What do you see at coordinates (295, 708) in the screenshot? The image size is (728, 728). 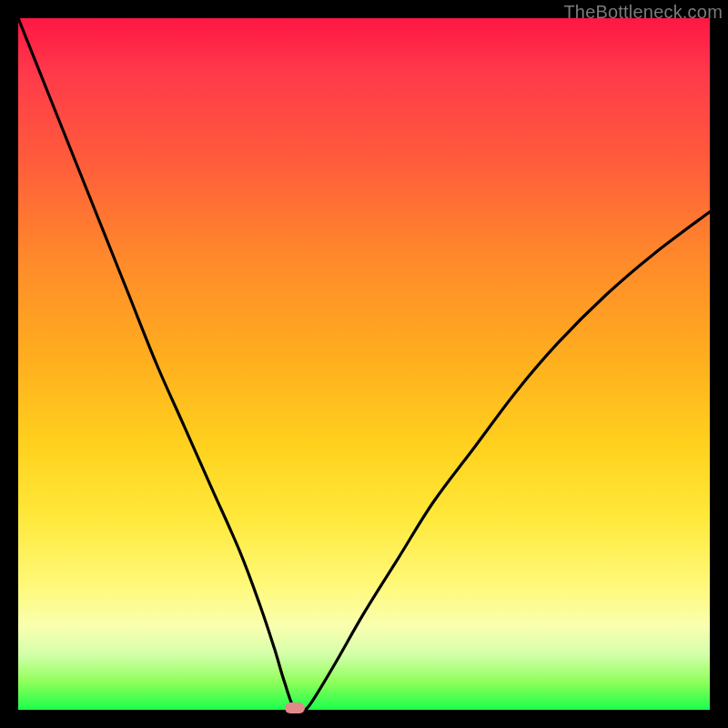 I see `optimum-marker` at bounding box center [295, 708].